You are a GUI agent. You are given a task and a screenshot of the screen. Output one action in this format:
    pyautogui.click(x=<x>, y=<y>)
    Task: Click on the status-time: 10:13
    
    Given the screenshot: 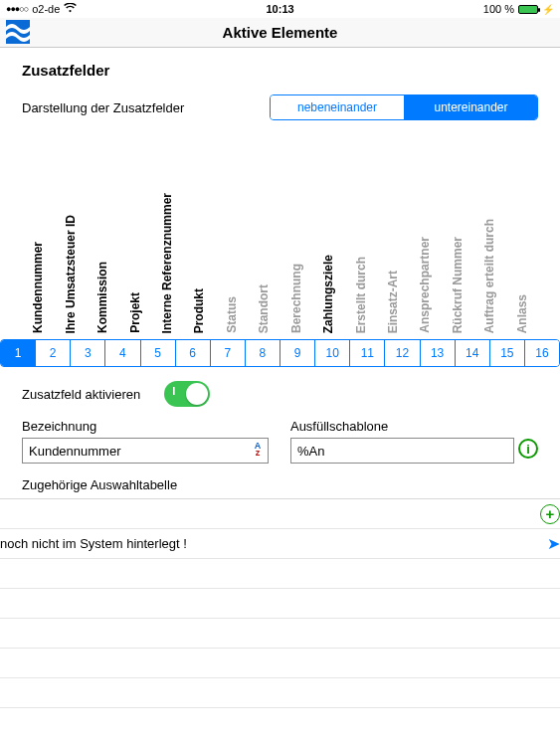 What is the action you would take?
    pyautogui.click(x=280, y=9)
    